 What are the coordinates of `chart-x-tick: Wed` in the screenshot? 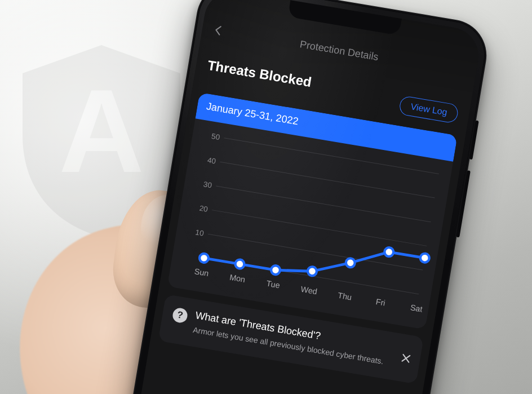 It's located at (309, 291).